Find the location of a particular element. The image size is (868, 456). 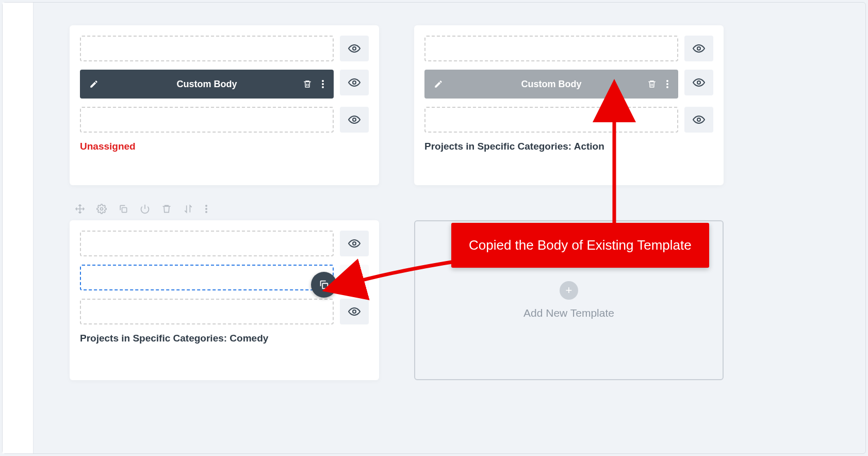

card-caption: Projects in Specific Categories: Action is located at coordinates (569, 146).